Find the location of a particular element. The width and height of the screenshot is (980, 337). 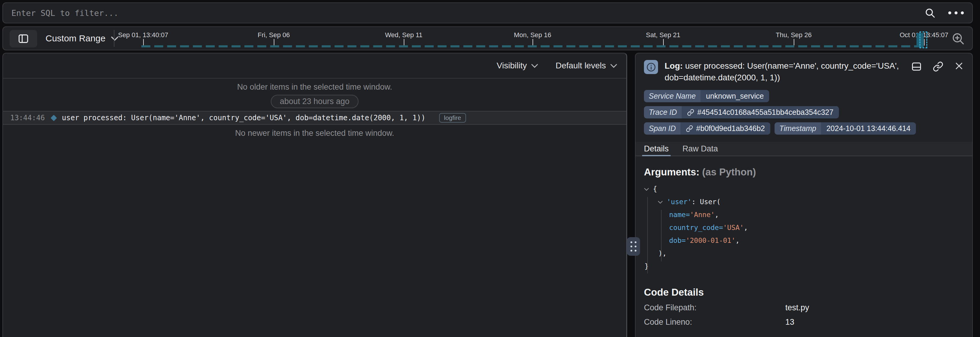

sql-filter-input: Enter SQL to filter... is located at coordinates (468, 13).